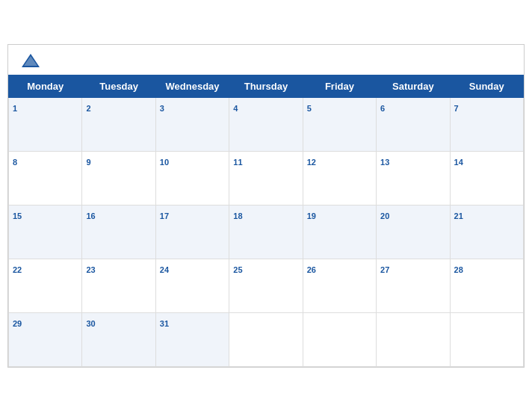  I want to click on day-cell-18: 18, so click(266, 232).